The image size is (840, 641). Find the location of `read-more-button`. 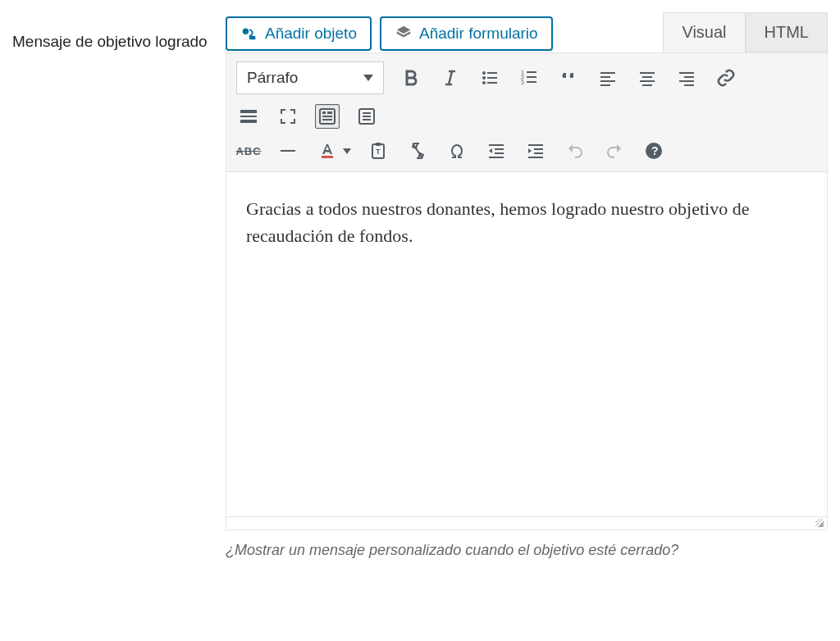

read-more-button is located at coordinates (249, 116).